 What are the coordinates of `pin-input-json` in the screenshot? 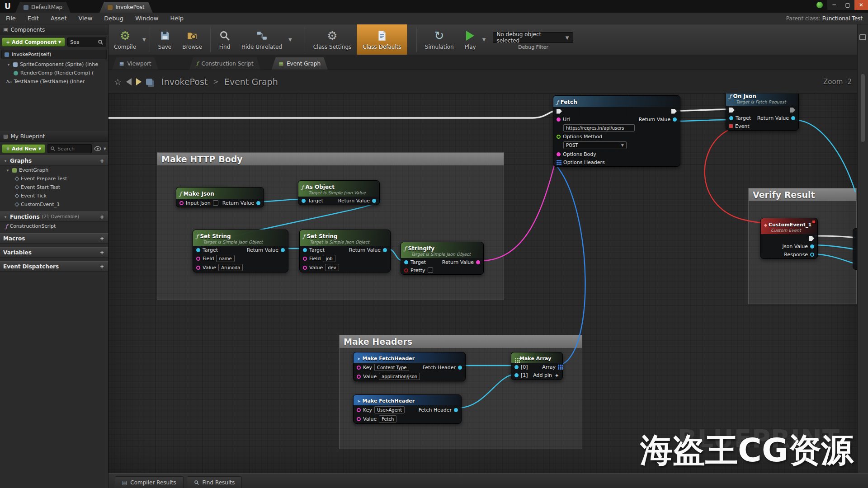 It's located at (182, 203).